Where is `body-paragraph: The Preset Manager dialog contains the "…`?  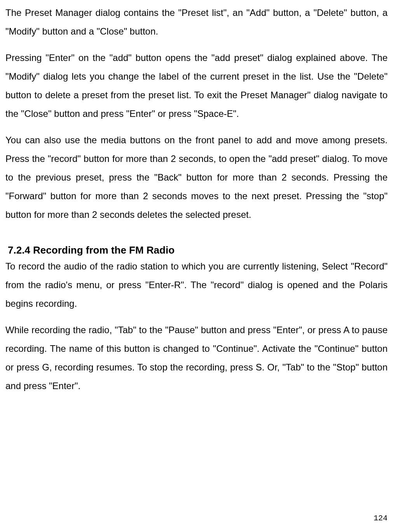
body-paragraph: The Preset Manager dialog contains the "… is located at coordinates (197, 22).